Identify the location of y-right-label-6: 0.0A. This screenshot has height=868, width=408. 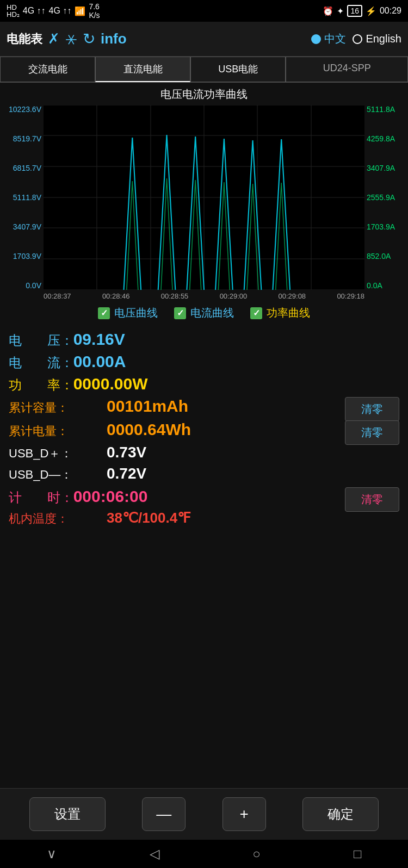
(385, 286).